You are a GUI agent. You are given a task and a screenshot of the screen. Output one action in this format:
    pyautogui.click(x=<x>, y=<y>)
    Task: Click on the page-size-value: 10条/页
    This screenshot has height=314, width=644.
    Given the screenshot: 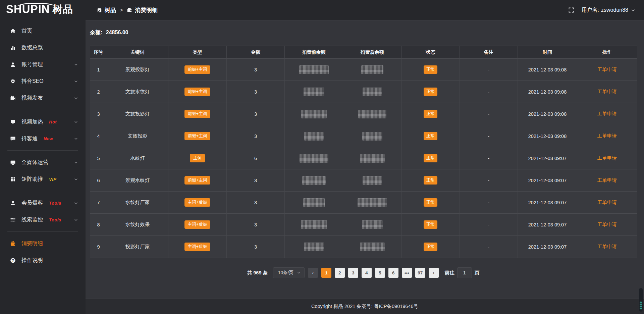 What is the action you would take?
    pyautogui.click(x=286, y=273)
    